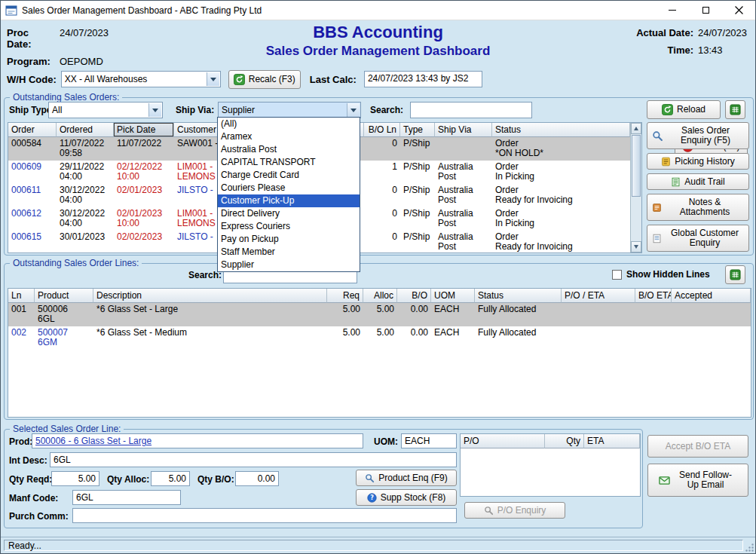 Image resolution: width=756 pixels, height=554 pixels. Describe the element at coordinates (32, 130) in the screenshot. I see `col-order: Order` at that location.